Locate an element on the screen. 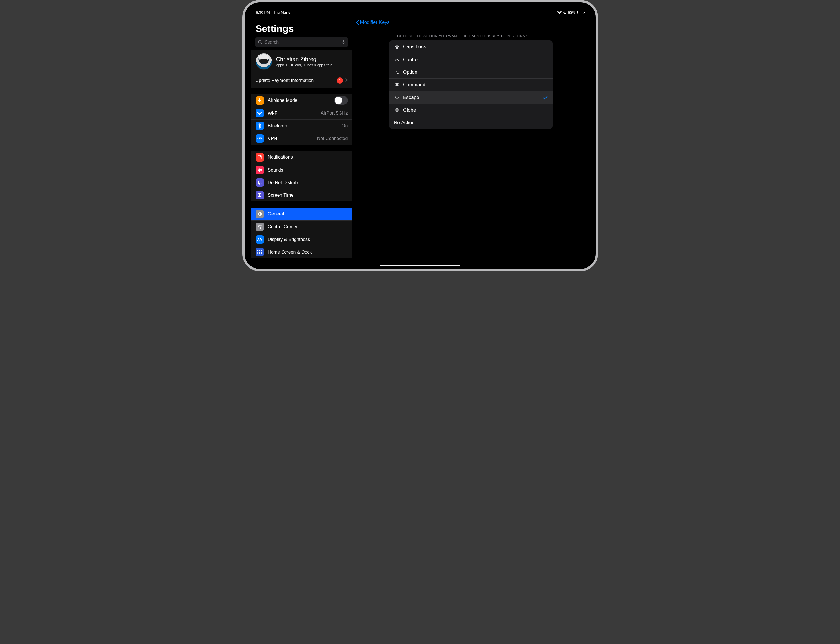 Image resolution: width=840 pixels, height=644 pixels. option-icon is located at coordinates (397, 72).